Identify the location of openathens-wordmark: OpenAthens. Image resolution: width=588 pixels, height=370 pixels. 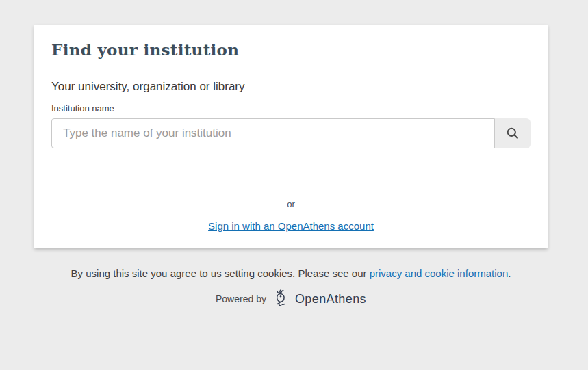
(331, 300).